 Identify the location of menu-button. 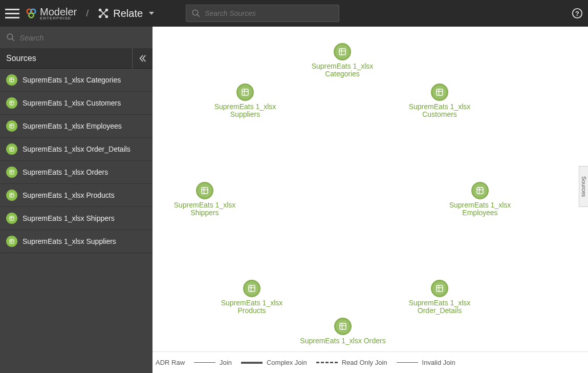
(12, 13).